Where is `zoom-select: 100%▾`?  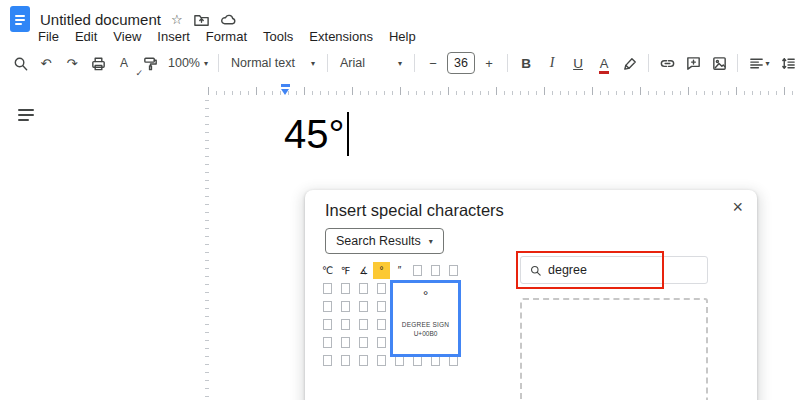
zoom-select: 100%▾ is located at coordinates (188, 63).